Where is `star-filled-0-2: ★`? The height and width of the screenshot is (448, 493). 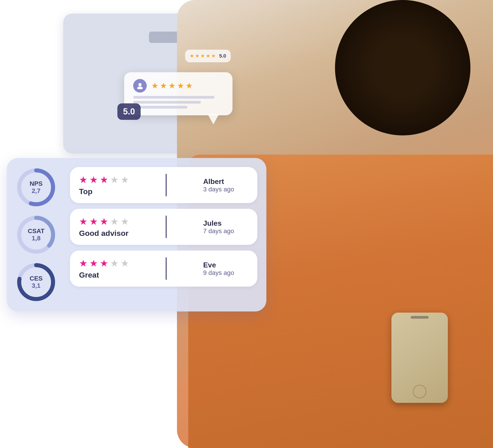
star-filled-0-2: ★ is located at coordinates (104, 180).